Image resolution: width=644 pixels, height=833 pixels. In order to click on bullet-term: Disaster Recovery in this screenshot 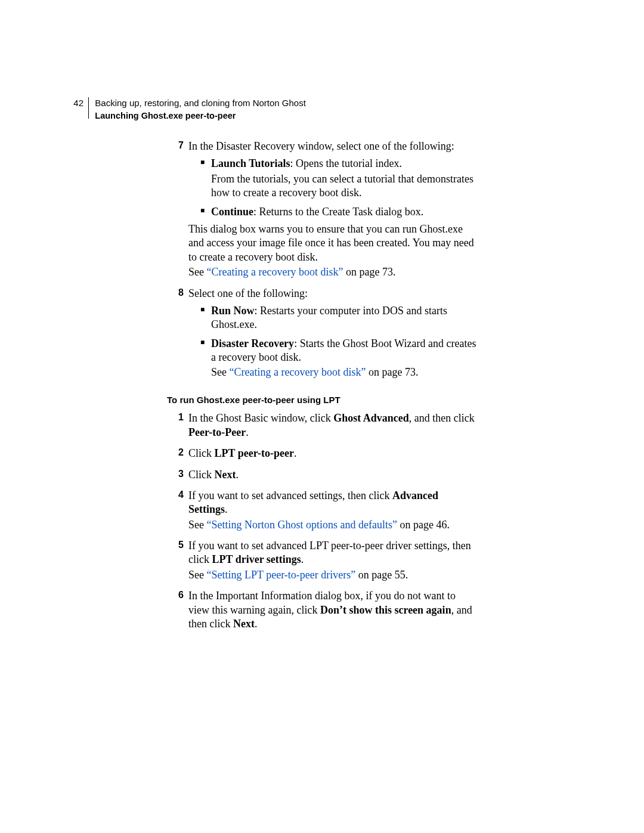, I will do `click(253, 343)`.